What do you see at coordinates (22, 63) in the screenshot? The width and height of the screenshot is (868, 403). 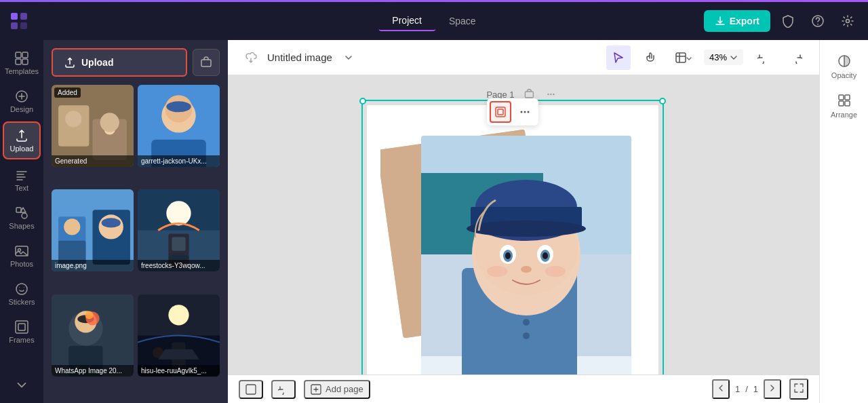 I see `sidebar-item-templates: Templates` at bounding box center [22, 63].